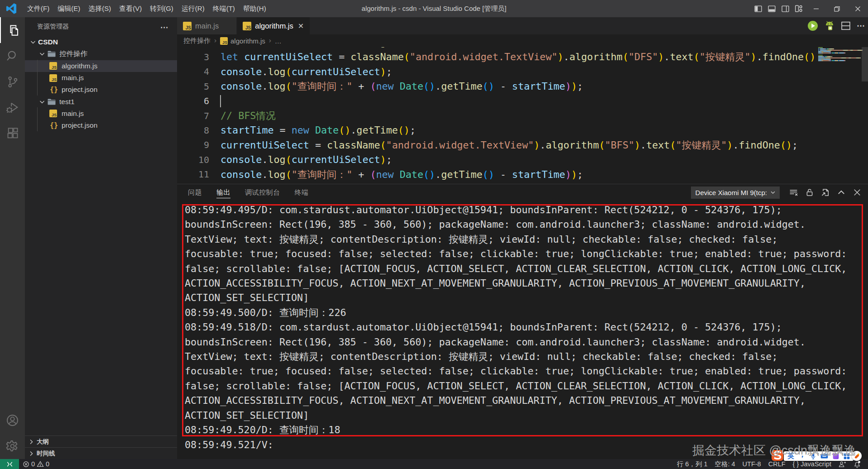 This screenshot has width=868, height=469. I want to click on tree-item-label: main.js, so click(72, 114).